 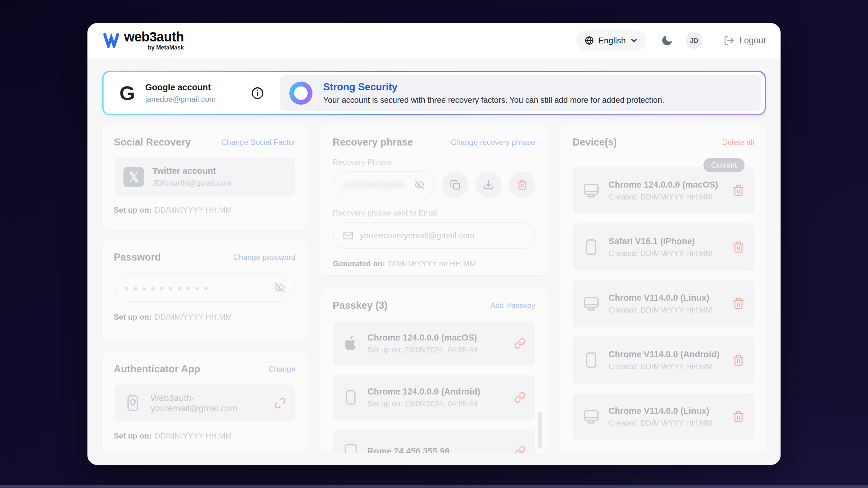 I want to click on x-twitter-icon: 𝕏, so click(x=133, y=177).